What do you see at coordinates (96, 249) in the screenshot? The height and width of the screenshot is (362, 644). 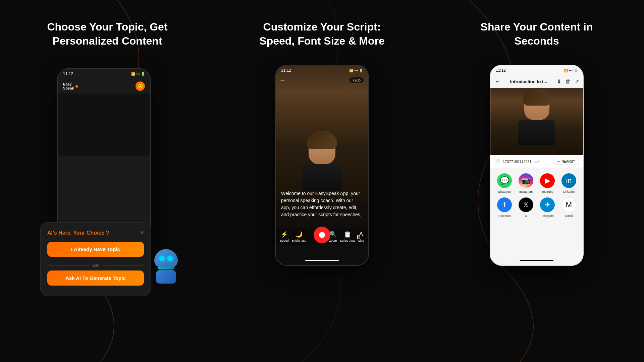 I see `already-have-topic-button: I Already Have Topic` at bounding box center [96, 249].